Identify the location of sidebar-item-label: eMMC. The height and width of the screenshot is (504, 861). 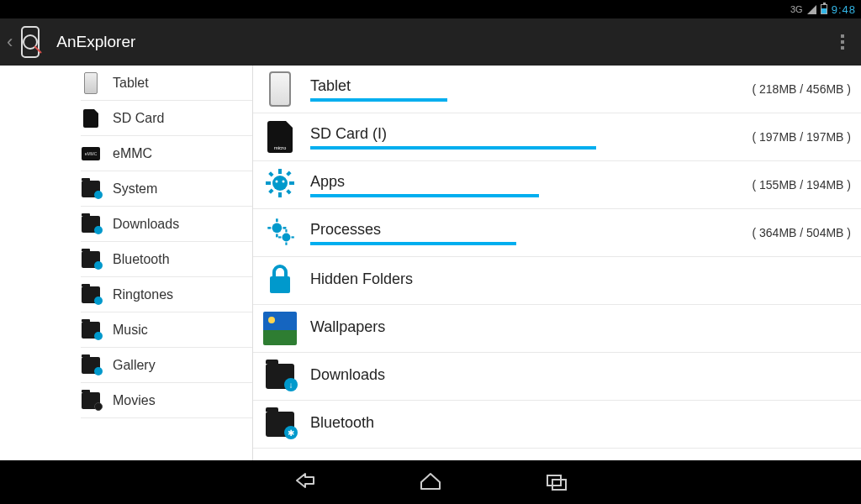
(133, 154).